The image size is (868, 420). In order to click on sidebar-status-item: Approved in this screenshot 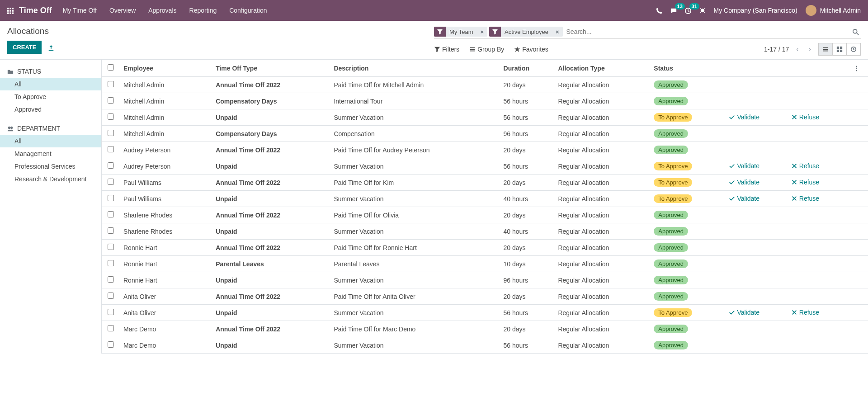, I will do `click(51, 109)`.